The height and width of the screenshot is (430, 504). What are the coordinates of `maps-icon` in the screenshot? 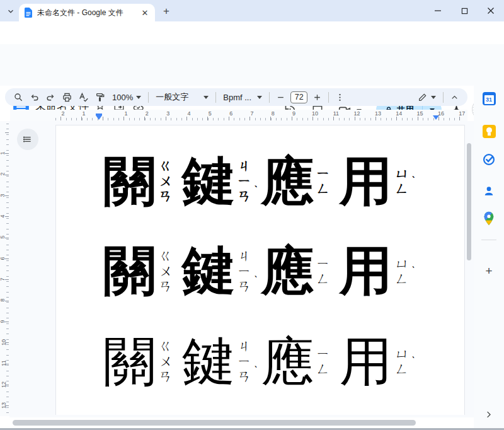 It's located at (489, 218).